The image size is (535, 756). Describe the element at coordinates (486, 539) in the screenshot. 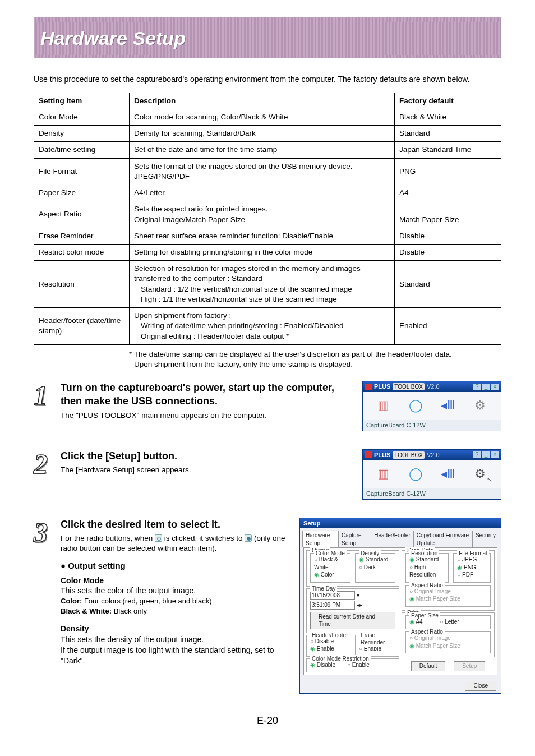

I see `tab-security: Security` at that location.